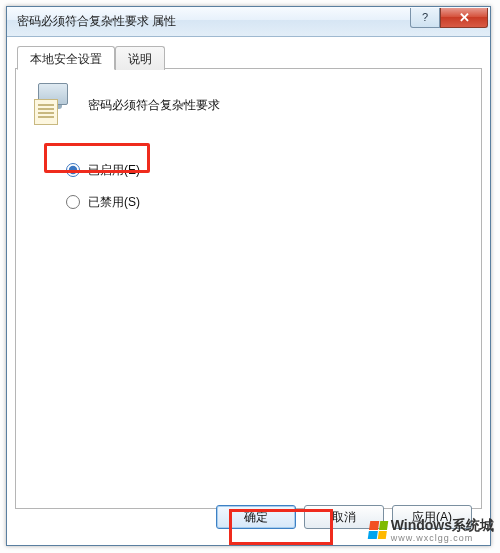 The width and height of the screenshot is (500, 553). I want to click on watermark: Windows系统城 www.wxclgg.com, so click(432, 530).